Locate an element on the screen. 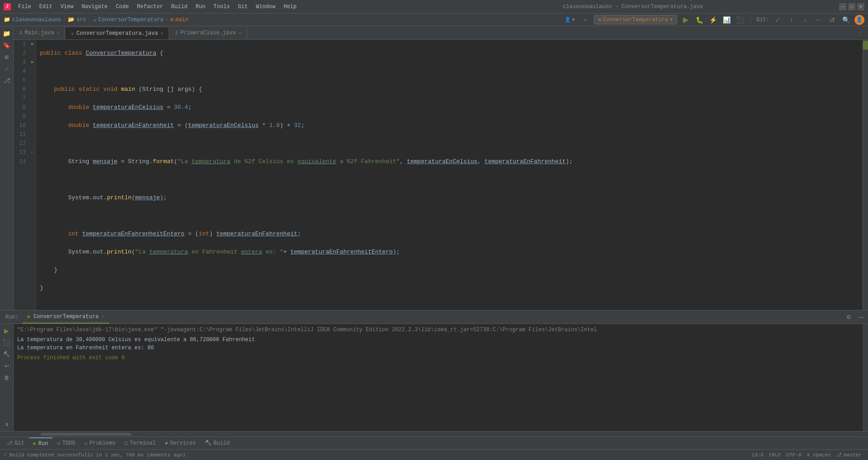  run-tab-close: ✕ is located at coordinates (103, 317).